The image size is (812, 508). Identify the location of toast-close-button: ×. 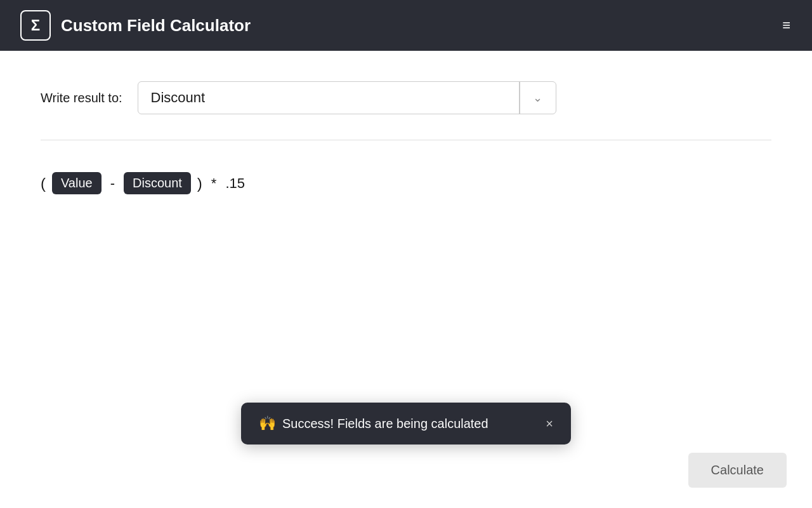
(549, 424).